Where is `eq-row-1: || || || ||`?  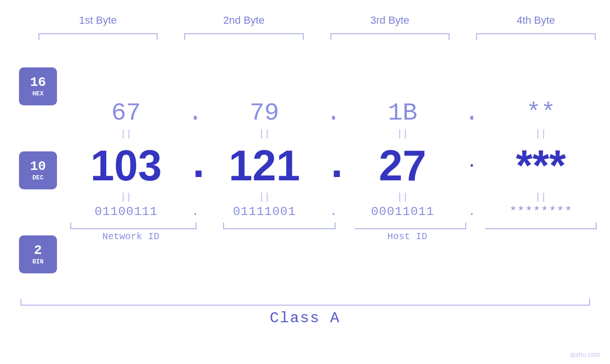
eq-row-1: || || || || is located at coordinates (333, 134).